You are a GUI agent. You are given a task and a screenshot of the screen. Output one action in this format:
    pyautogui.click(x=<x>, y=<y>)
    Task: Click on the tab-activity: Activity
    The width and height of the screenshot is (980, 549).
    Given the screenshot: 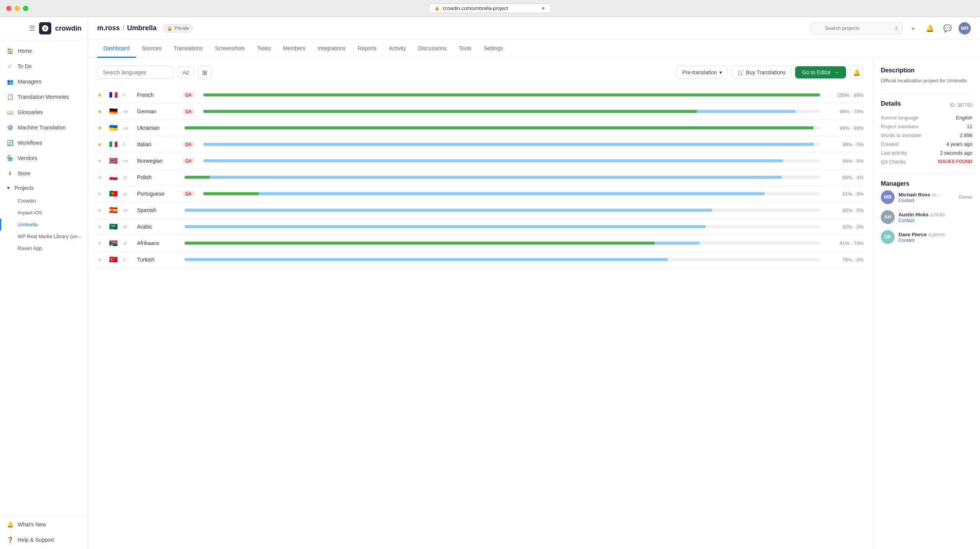 What is the action you would take?
    pyautogui.click(x=397, y=49)
    